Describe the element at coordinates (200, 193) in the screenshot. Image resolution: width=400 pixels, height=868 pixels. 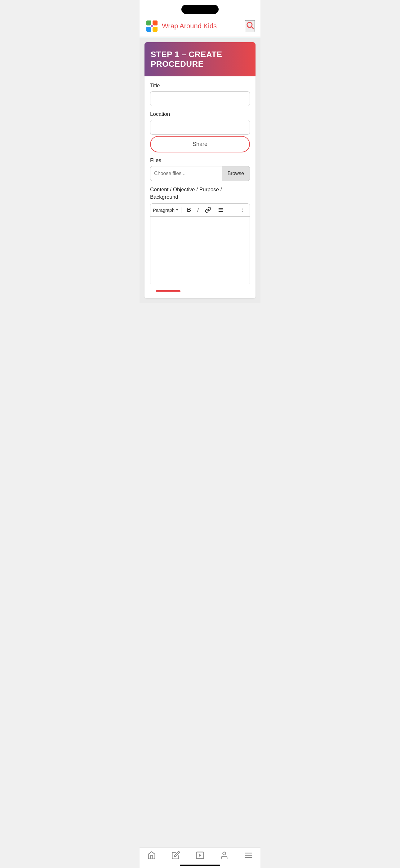
I see `content-label: Content / Objective / Purpose / Backgrou…` at that location.